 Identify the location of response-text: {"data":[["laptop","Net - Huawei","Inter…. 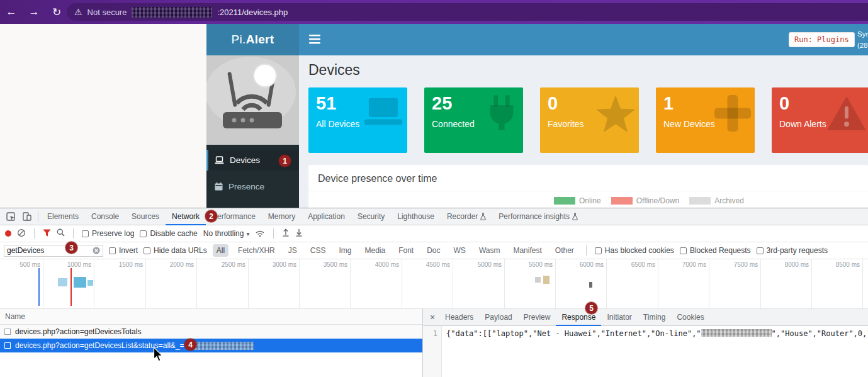
(574, 334).